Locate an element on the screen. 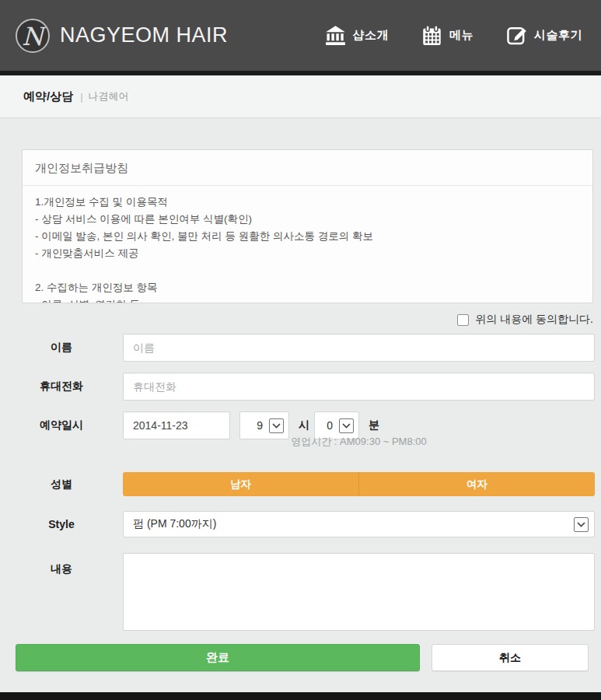 The width and height of the screenshot is (601, 700). minute-unit-label: 분 is located at coordinates (374, 425).